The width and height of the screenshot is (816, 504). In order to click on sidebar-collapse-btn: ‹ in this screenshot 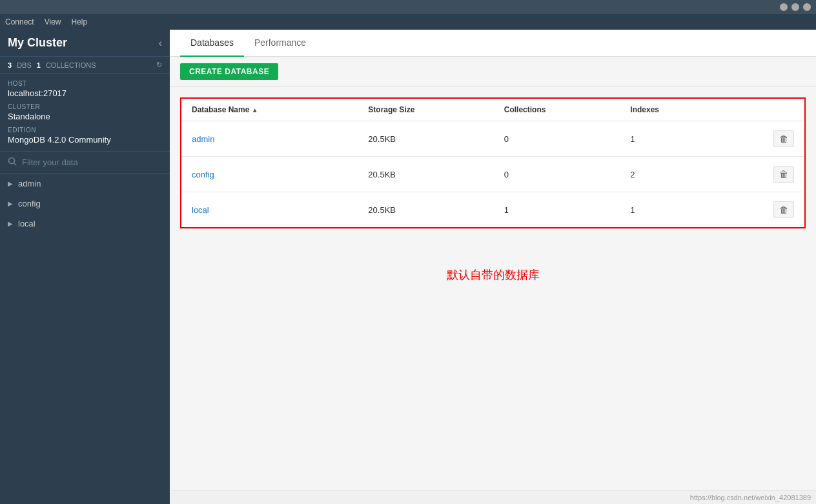, I will do `click(160, 43)`.